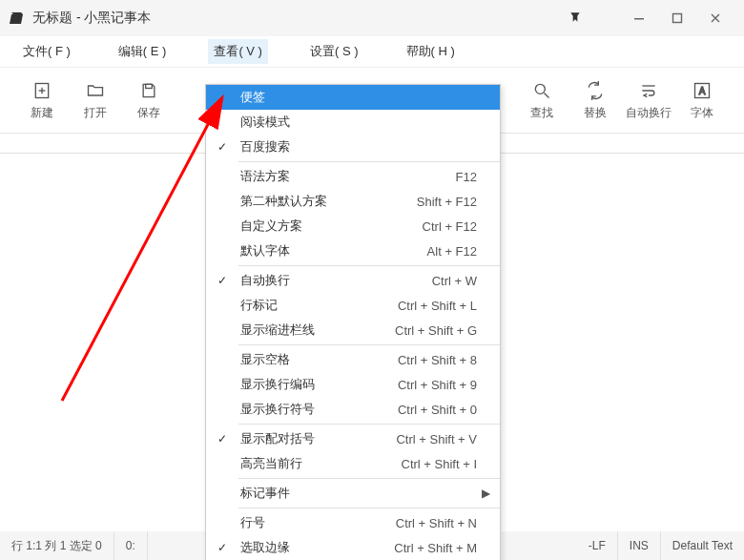 The height and width of the screenshot is (560, 744). I want to click on menu-item-label: 第二种默认方案, so click(324, 201).